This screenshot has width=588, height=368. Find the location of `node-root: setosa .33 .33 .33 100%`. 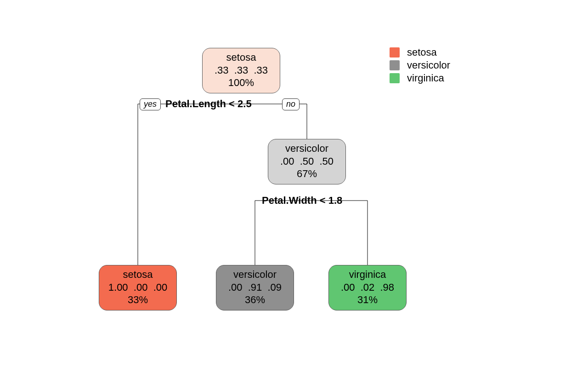

node-root: setosa .33 .33 .33 100% is located at coordinates (241, 71).